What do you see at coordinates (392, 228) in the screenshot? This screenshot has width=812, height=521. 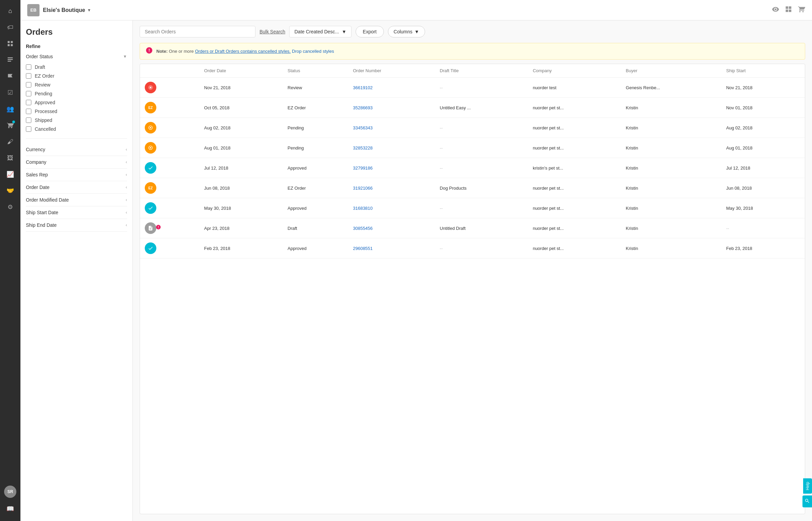 I see `order-number-cell: 30855456` at bounding box center [392, 228].